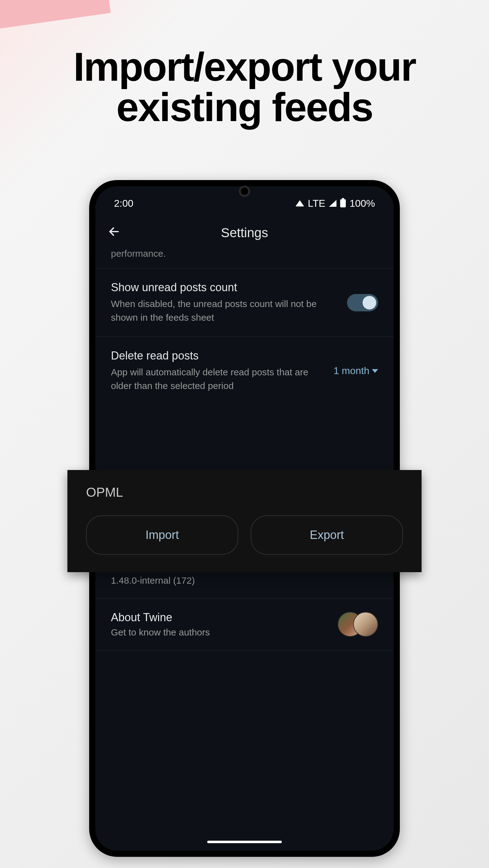 This screenshot has height=868, width=489. Describe the element at coordinates (224, 287) in the screenshot. I see `setting-title: Show unread posts count` at that location.